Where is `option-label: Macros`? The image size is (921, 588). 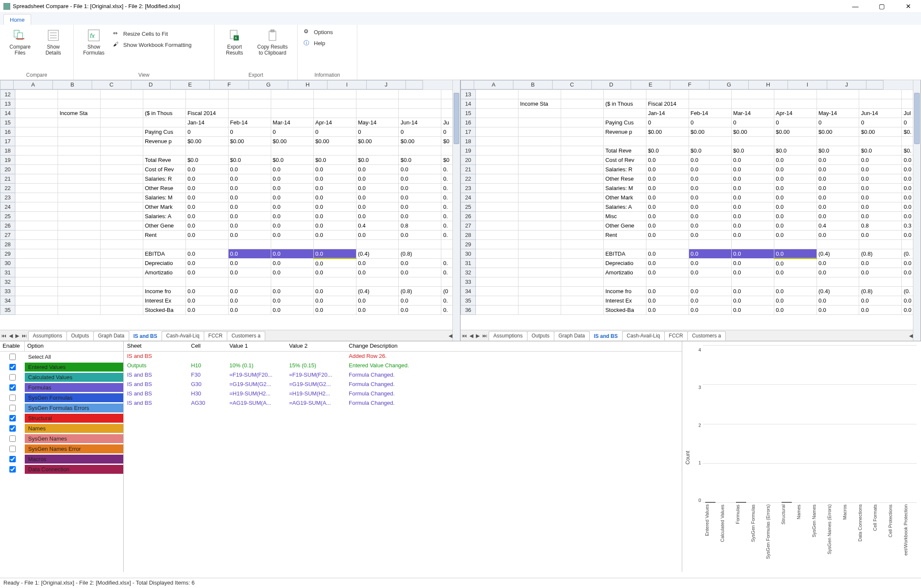 option-label: Macros is located at coordinates (74, 459).